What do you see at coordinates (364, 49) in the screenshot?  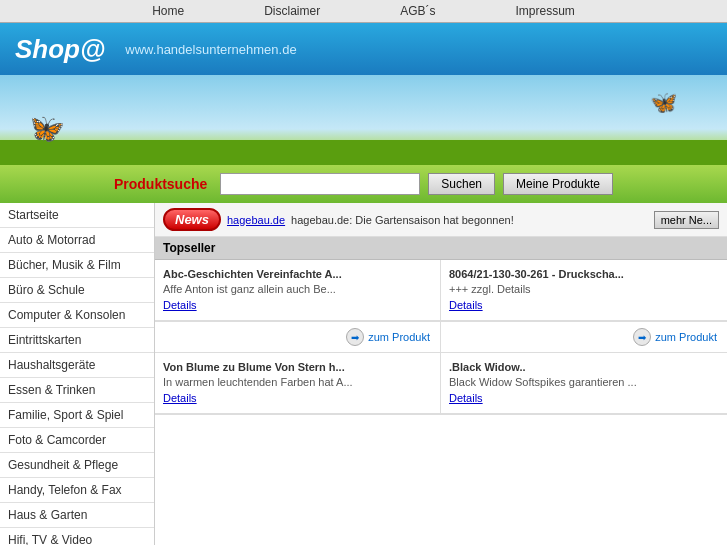 I see `site-header: Shop@ www.handelsunternehmen.de` at bounding box center [364, 49].